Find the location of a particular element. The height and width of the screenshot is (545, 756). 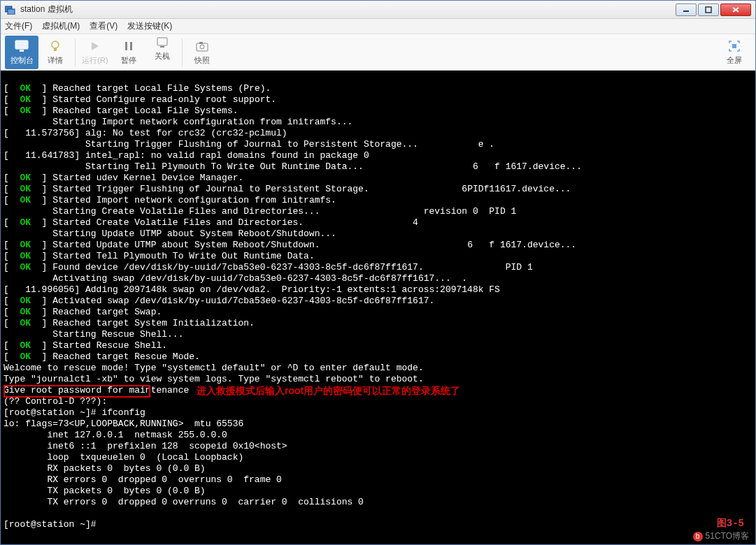

menu-vm: 虚拟机(M) is located at coordinates (61, 27).